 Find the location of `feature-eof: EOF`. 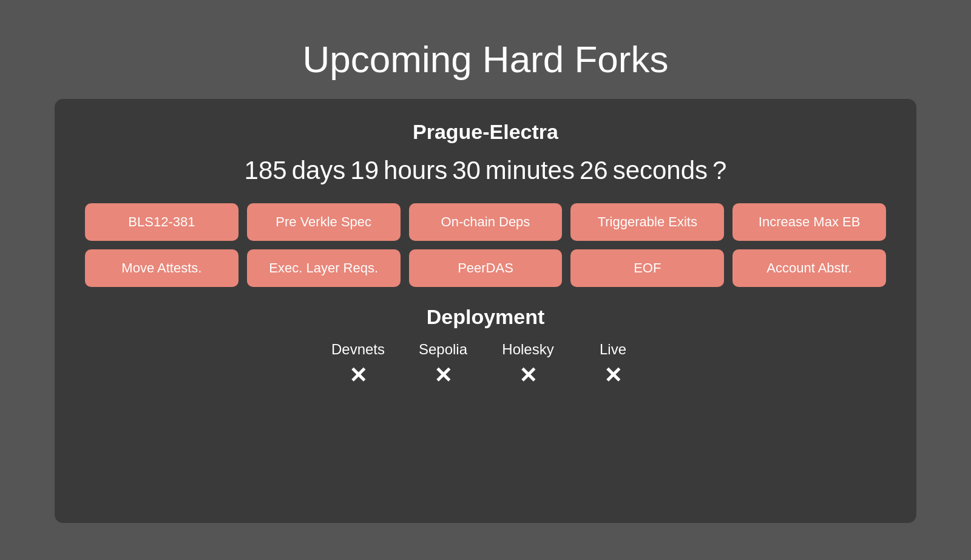

feature-eof: EOF is located at coordinates (647, 268).